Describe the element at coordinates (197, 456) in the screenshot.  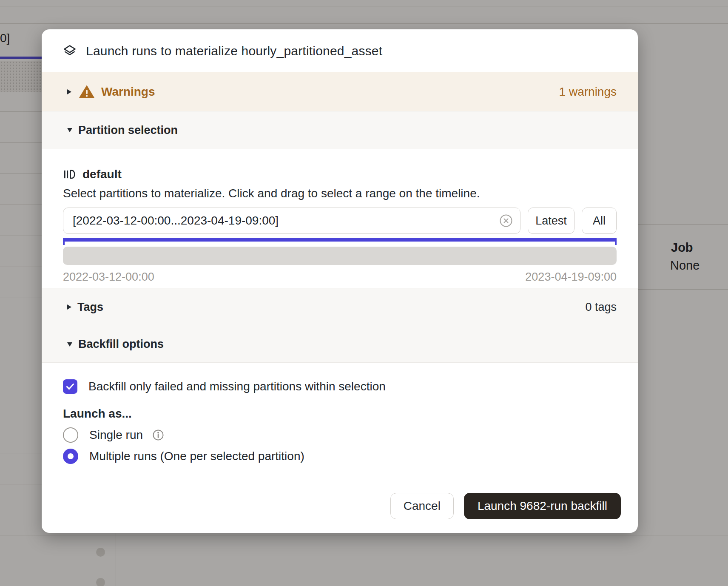
I see `multiple-runs-label: Multiple runs (One per selected partitio…` at that location.